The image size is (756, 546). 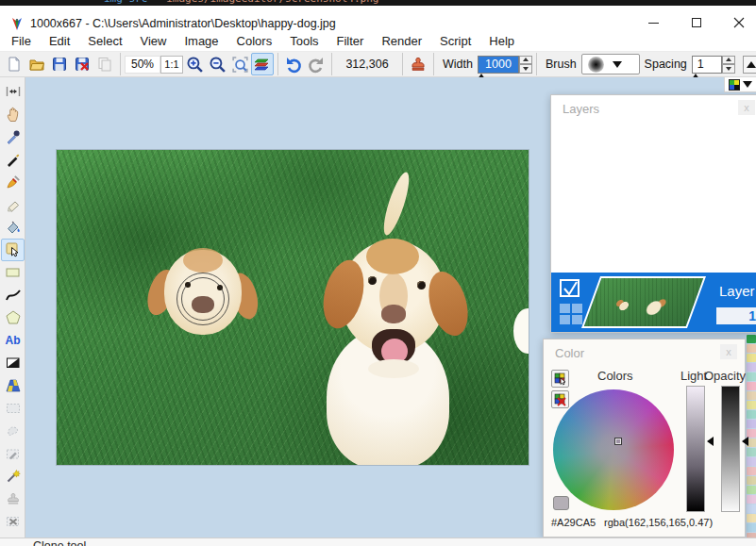 I want to click on rect-select-tool, so click(x=13, y=408).